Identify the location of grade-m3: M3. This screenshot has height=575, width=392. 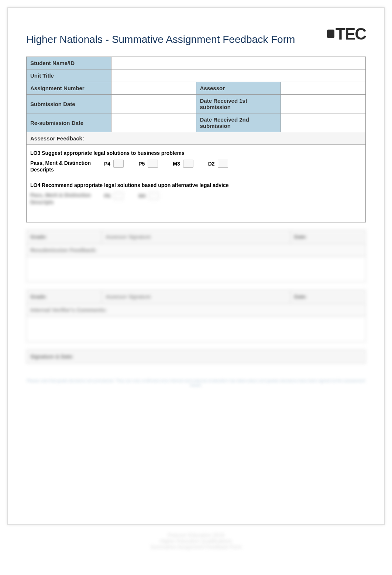
(183, 164).